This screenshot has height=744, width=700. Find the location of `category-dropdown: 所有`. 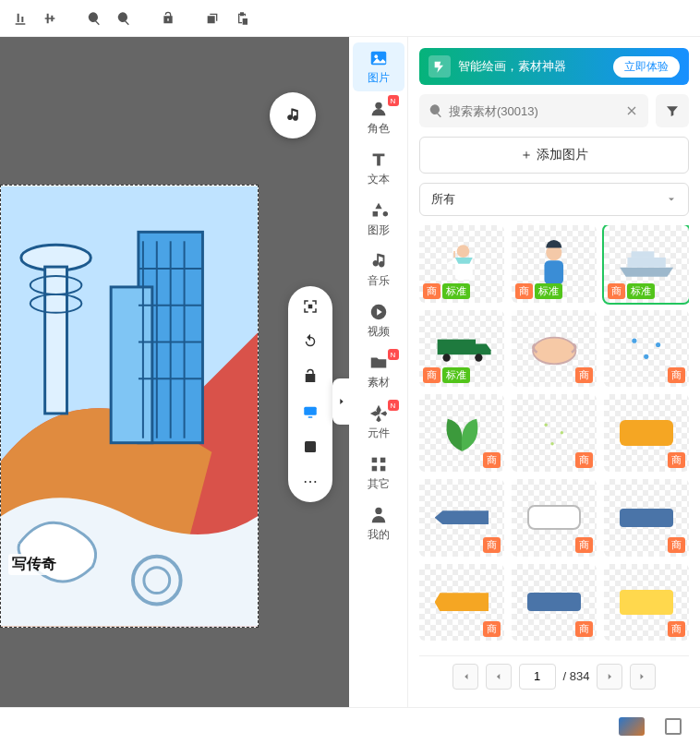

category-dropdown: 所有 is located at coordinates (554, 199).